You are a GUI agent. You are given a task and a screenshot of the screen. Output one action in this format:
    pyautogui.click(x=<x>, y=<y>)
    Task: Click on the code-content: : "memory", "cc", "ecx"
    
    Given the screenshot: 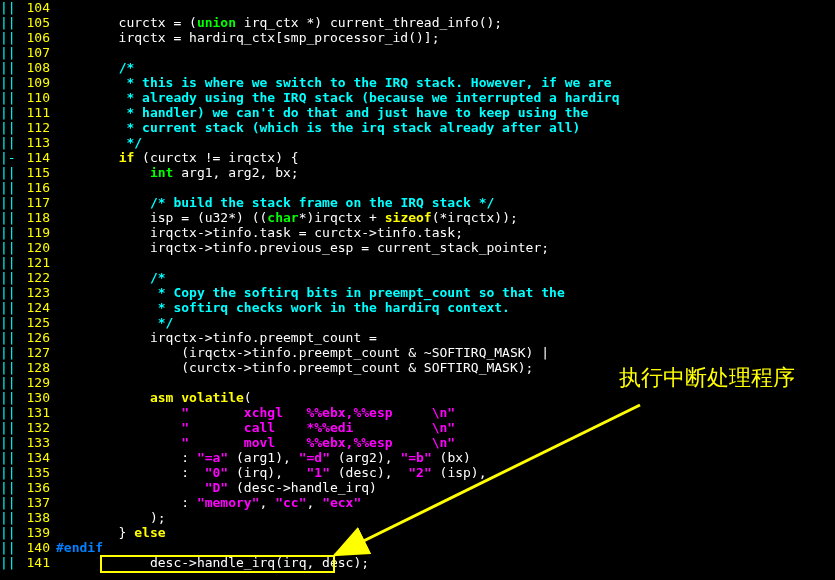 What is the action you would take?
    pyautogui.click(x=446, y=502)
    